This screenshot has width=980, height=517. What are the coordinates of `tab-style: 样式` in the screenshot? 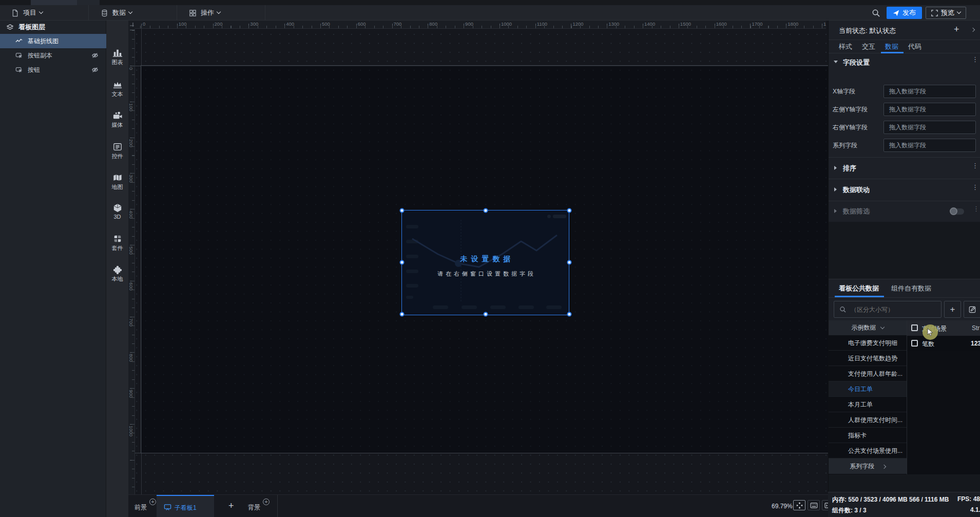 It's located at (846, 47).